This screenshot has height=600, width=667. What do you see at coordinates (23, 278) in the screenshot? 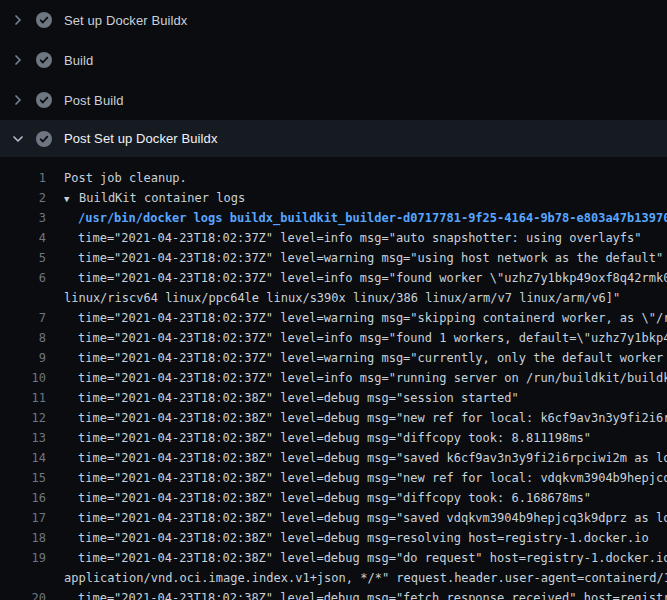
I see `line-number: 6` at bounding box center [23, 278].